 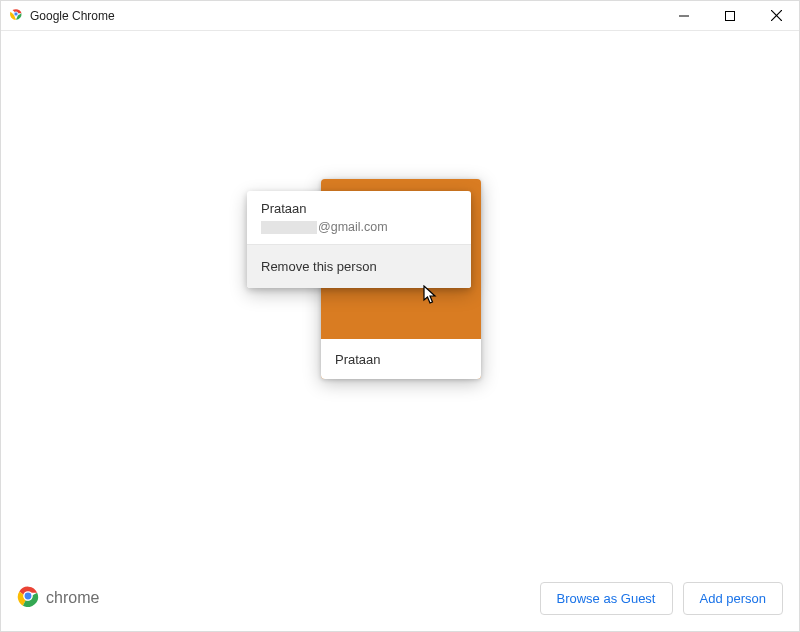 What do you see at coordinates (400, 603) in the screenshot?
I see `footer: chrome Browse as Guest Add person` at bounding box center [400, 603].